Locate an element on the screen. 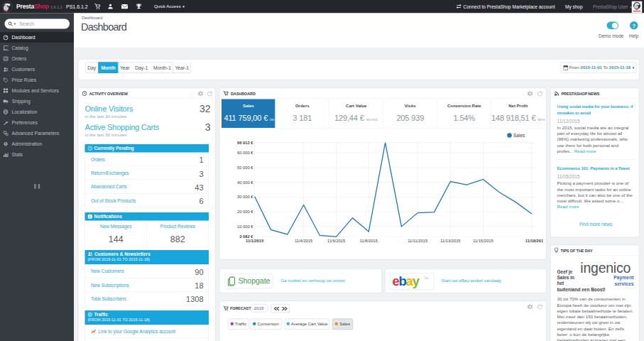 This screenshot has height=341, width=644. svg-text: 20 000 € is located at coordinates (246, 212).